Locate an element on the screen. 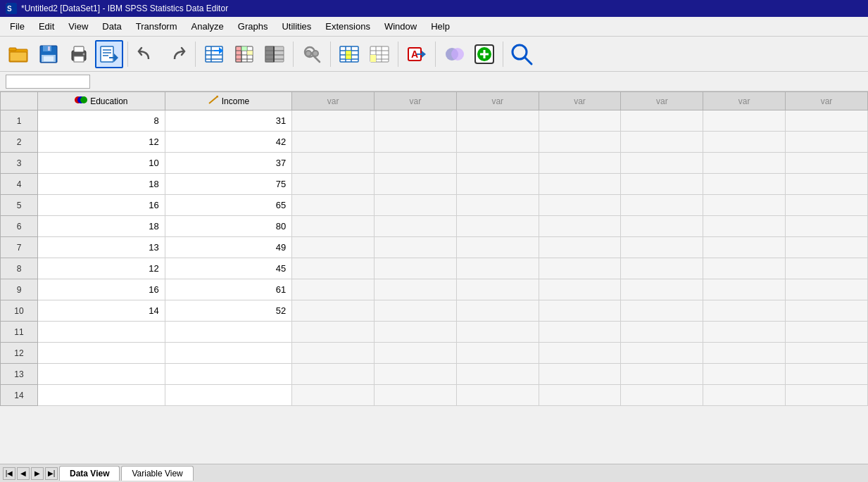 The width and height of the screenshot is (868, 482). income-cell: 37 is located at coordinates (228, 163).